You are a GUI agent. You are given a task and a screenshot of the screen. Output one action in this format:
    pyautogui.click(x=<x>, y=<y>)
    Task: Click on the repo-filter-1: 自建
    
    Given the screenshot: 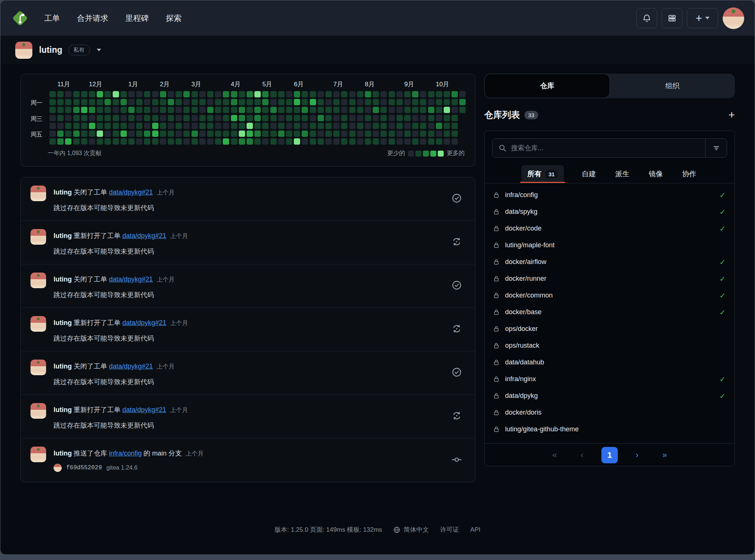 What is the action you would take?
    pyautogui.click(x=589, y=174)
    